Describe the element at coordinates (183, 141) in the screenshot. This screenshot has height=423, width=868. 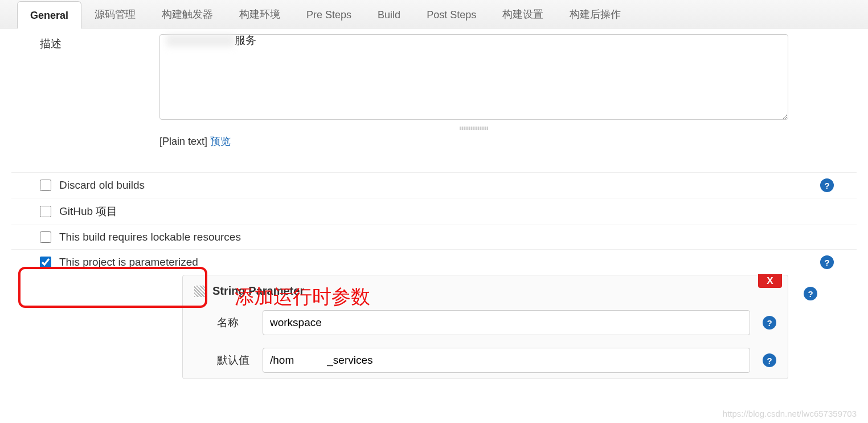
I see `plain-text-indicator: [Plain text]` at that location.